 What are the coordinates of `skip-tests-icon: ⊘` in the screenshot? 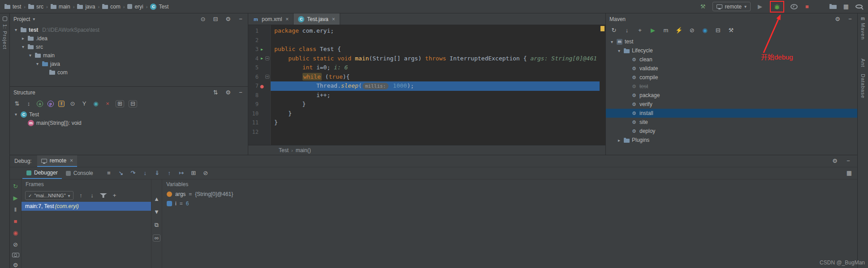 It's located at (692, 30).